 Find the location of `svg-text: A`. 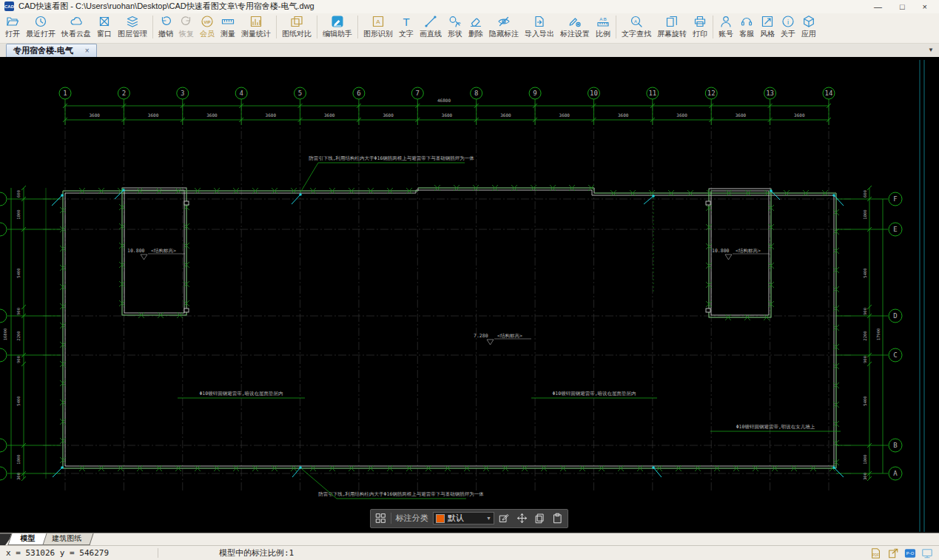

svg-text: A is located at coordinates (378, 22).